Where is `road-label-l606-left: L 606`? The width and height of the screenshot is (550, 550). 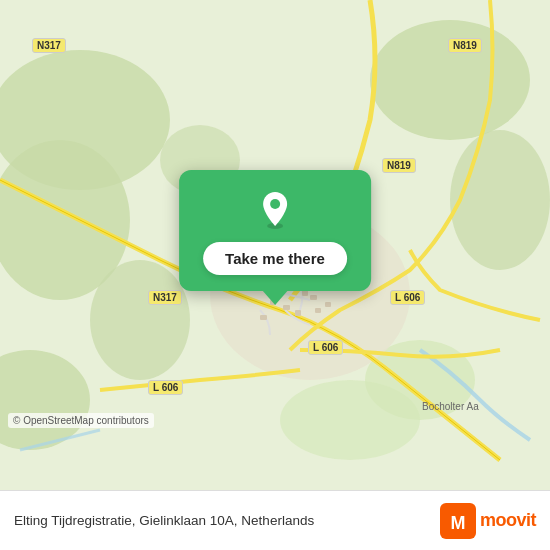
road-label-l606-left: L 606 is located at coordinates (166, 388).